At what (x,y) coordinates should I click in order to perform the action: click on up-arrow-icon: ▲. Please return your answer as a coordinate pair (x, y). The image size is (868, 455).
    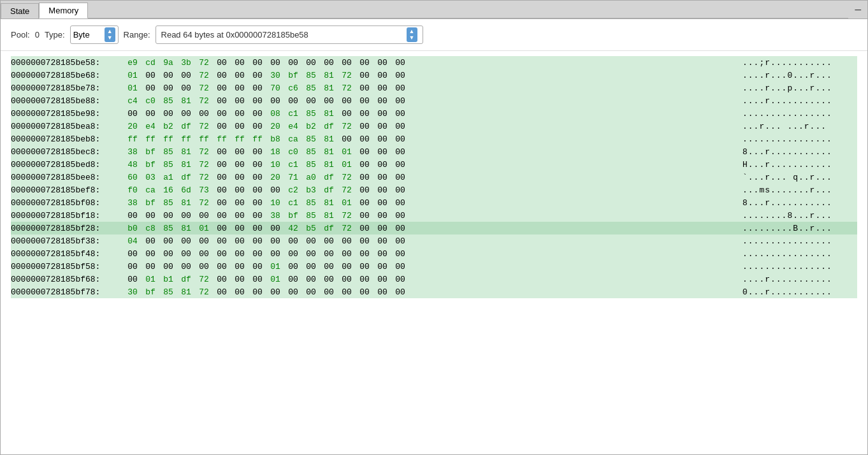
    Looking at the image, I should click on (110, 32).